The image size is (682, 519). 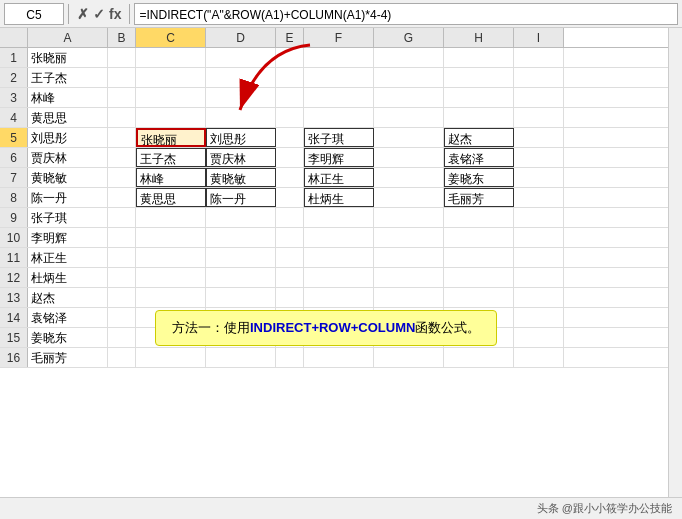 I want to click on formula-input: =INDIRECT("A"&ROW(A1)+COLUMN(A1)*4-4), so click(x=406, y=14).